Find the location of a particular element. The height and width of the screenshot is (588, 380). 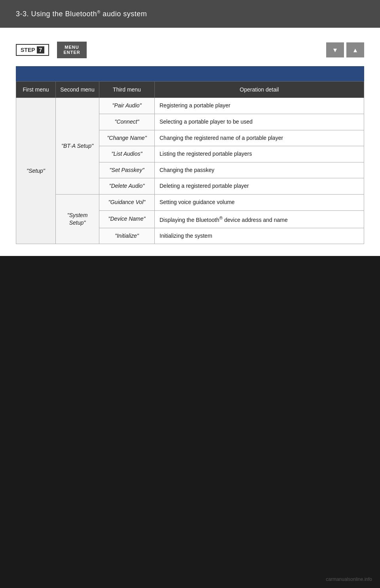

detail-set-passkey-text: Changing the passkey is located at coordinates (187, 170).